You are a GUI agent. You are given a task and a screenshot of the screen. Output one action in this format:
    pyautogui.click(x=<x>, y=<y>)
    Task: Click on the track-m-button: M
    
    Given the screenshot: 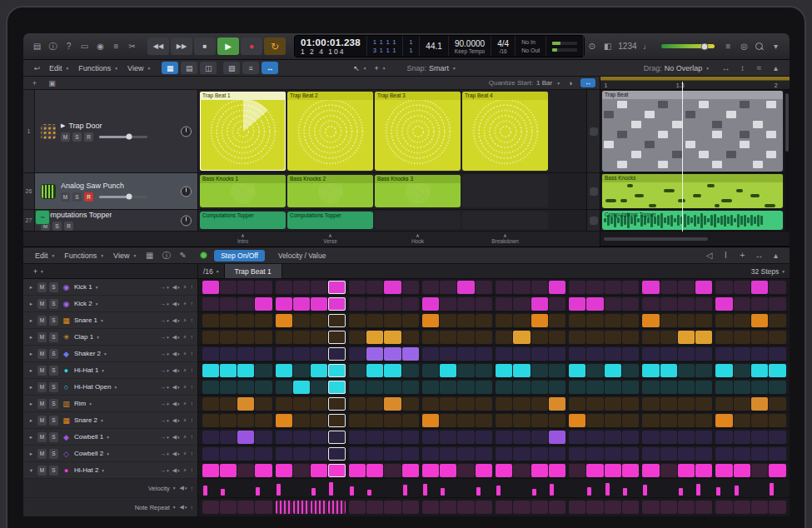 What is the action you would take?
    pyautogui.click(x=65, y=197)
    